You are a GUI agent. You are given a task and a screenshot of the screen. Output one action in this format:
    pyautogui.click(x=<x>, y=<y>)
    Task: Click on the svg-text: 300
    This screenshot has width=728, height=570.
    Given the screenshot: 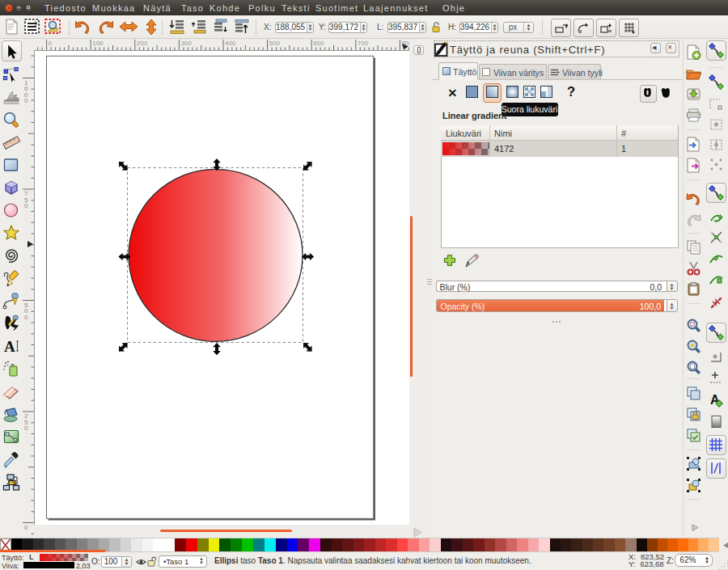 What is the action you would take?
    pyautogui.click(x=186, y=44)
    